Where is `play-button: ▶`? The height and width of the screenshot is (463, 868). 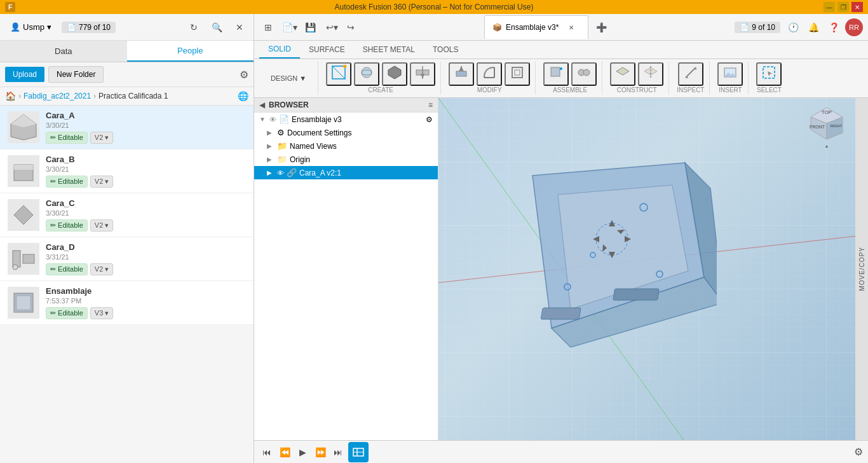
play-button: ▶ is located at coordinates (302, 452).